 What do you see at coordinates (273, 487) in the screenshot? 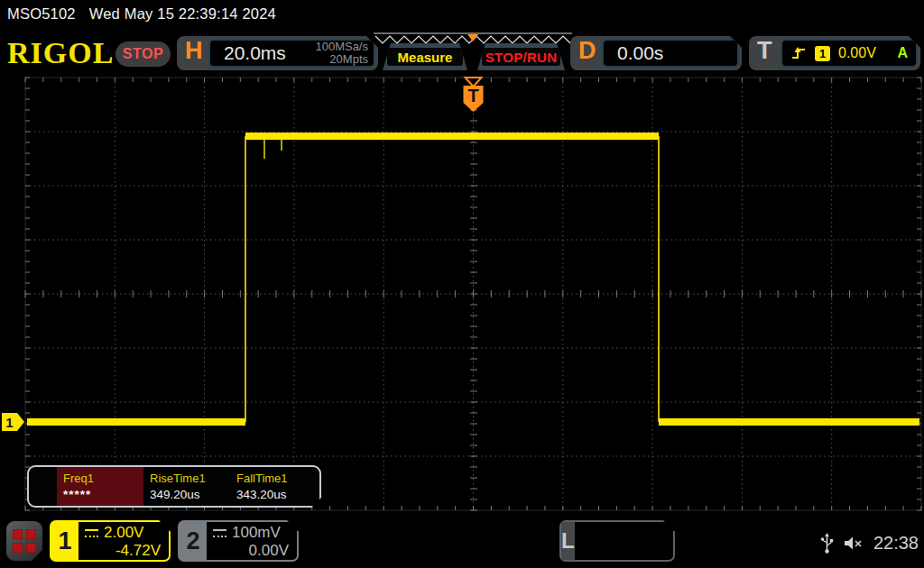
I see `measurement-falltime1: FallTime1 343.20us` at bounding box center [273, 487].